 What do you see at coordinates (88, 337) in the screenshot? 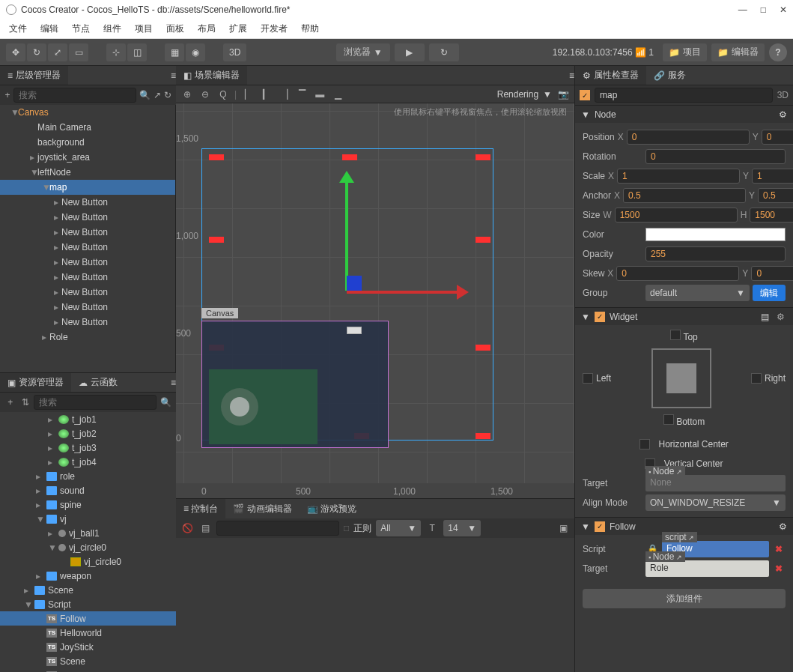
I see `tree-row: ▸Role` at bounding box center [88, 337].